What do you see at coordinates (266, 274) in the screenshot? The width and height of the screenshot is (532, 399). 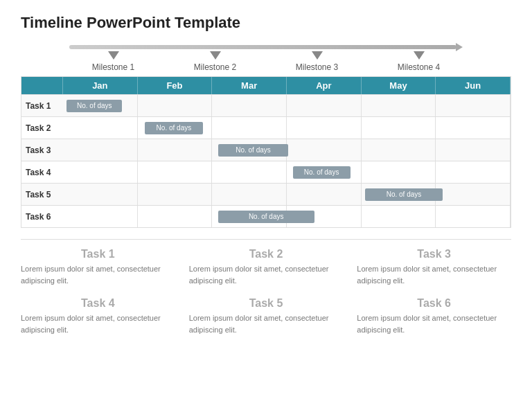 I see `desc-text-2: Lorem ipsum dolor sit amet, consectetuer…` at bounding box center [266, 274].